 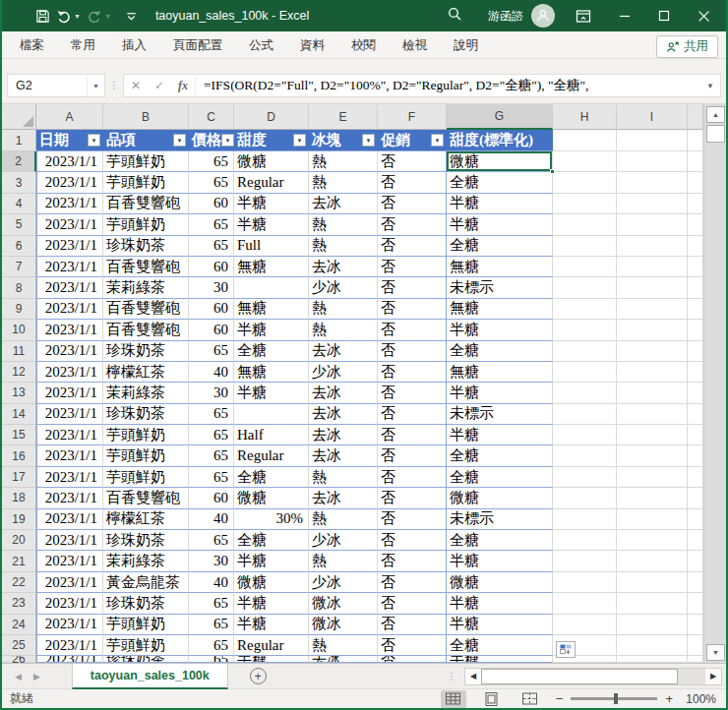 I want to click on cell-H18, so click(x=584, y=498).